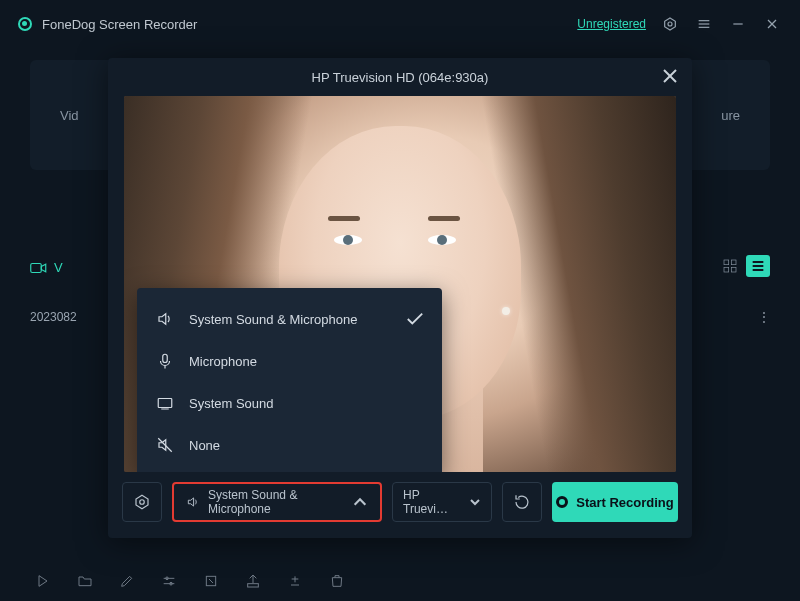  I want to click on start-recording-button: Start Recording, so click(615, 502).